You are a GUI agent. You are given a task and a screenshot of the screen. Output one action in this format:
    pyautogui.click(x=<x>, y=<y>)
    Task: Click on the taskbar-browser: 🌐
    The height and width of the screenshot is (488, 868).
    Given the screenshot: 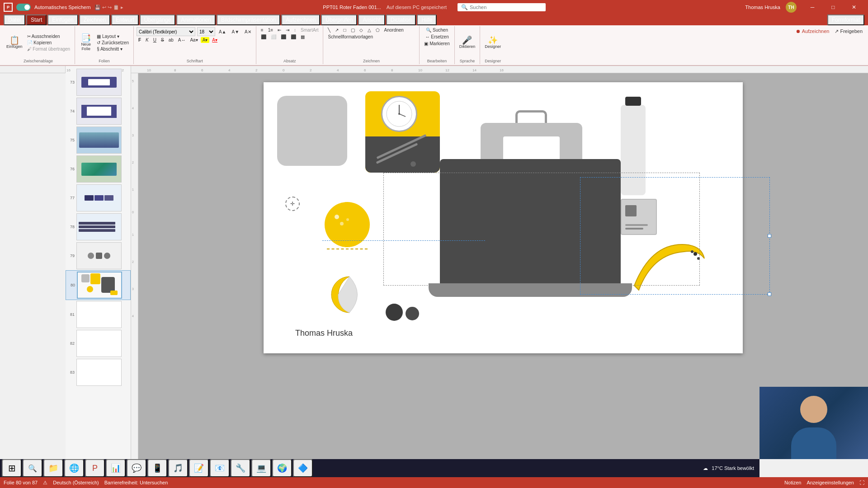 What is the action you would take?
    pyautogui.click(x=74, y=468)
    